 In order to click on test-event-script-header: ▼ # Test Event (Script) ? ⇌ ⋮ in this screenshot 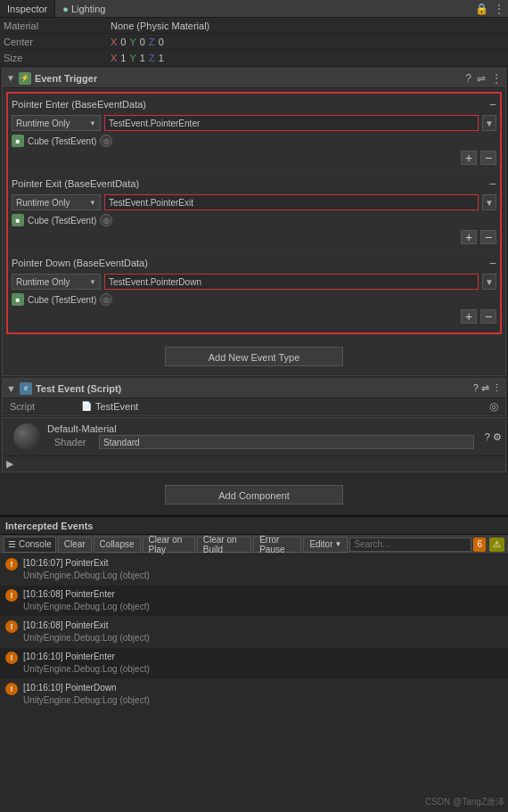, I will do `click(254, 389)`.